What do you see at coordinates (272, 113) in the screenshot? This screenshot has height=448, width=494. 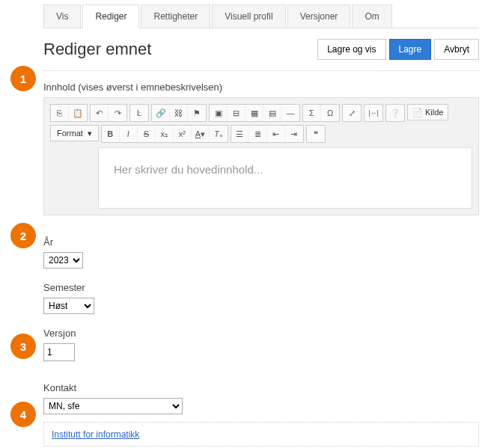 I see `grid-icon: ▤` at bounding box center [272, 113].